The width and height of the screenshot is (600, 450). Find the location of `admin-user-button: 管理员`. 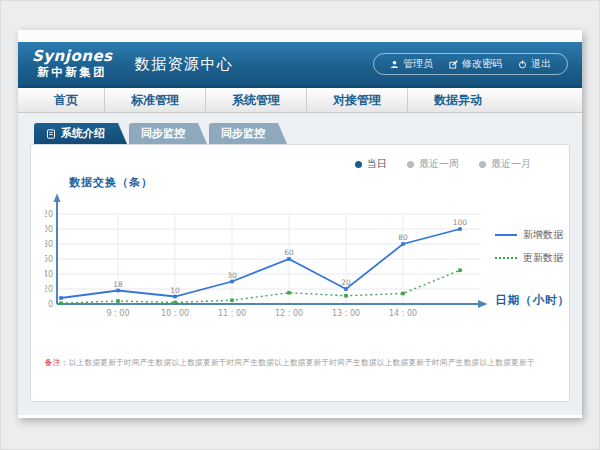

admin-user-button: 管理员 is located at coordinates (412, 64).